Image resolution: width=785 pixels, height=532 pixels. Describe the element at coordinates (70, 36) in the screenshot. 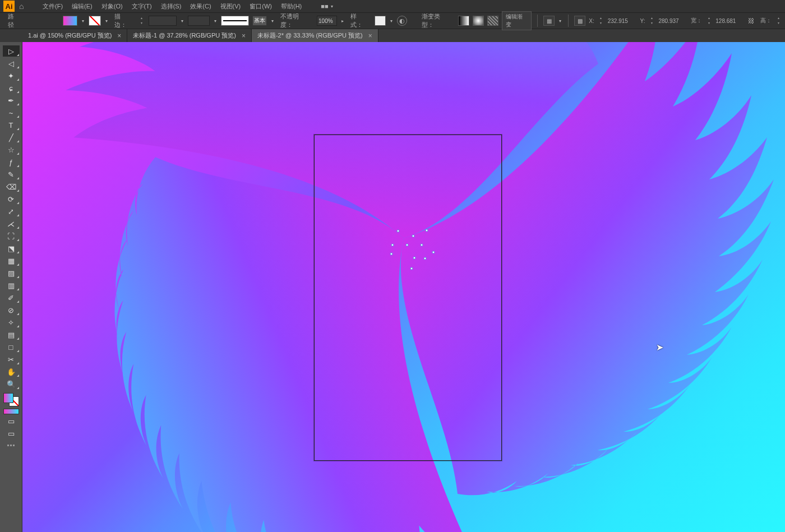

I see `tab-label: 1.ai @ 150% (RGB/GPU 预览)` at that location.